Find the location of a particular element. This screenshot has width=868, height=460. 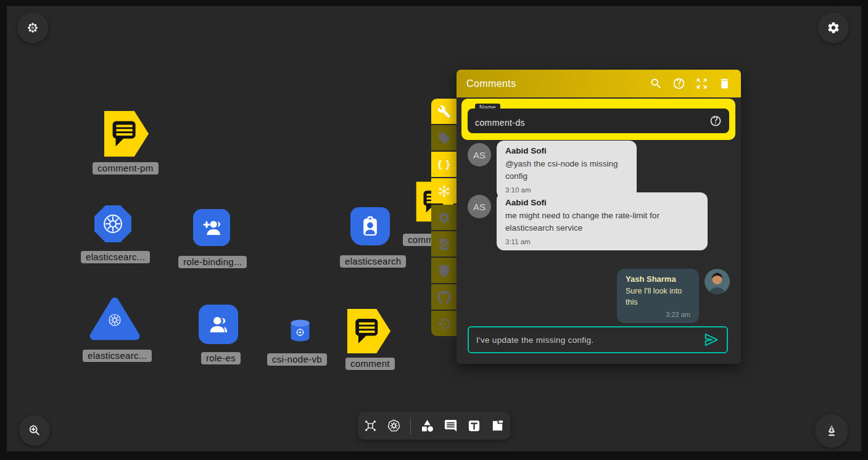

message-time: 3:22 am is located at coordinates (658, 314).